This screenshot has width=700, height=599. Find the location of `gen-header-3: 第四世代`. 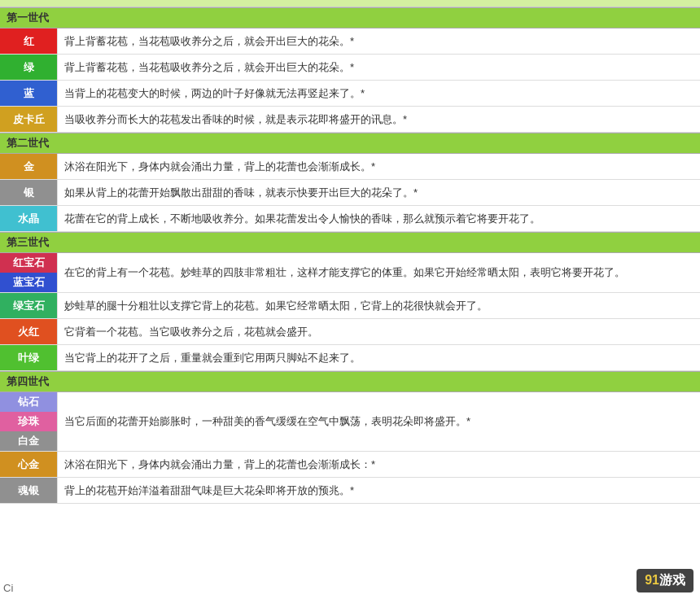

gen-header-3: 第四世代 is located at coordinates (350, 382).